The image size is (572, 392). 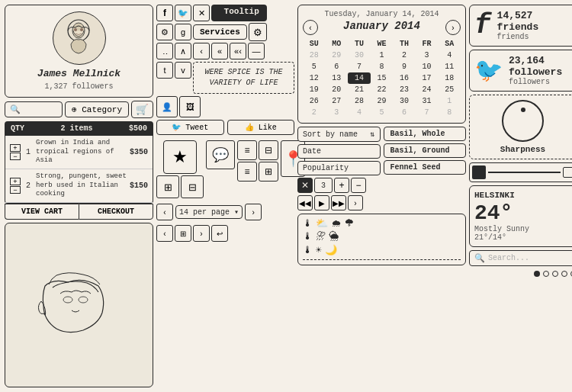 I want to click on qty-increase-1: +, so click(x=15, y=148).